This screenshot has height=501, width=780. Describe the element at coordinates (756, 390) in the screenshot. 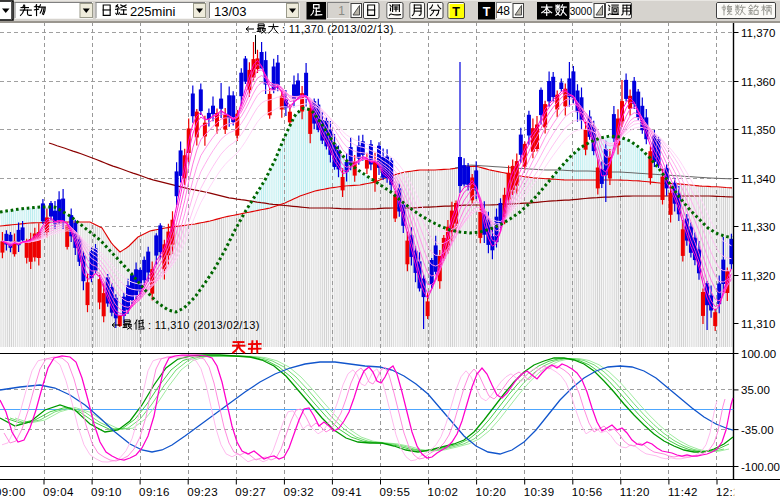

I see `svg-text: 35.00` at that location.